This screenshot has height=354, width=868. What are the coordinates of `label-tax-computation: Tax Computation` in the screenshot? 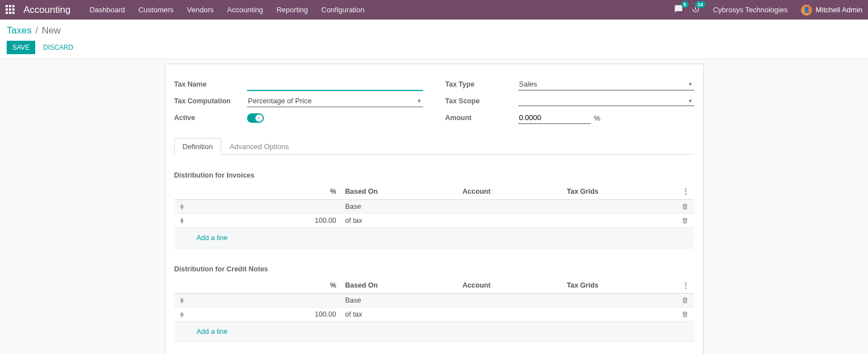 It's located at (211, 101).